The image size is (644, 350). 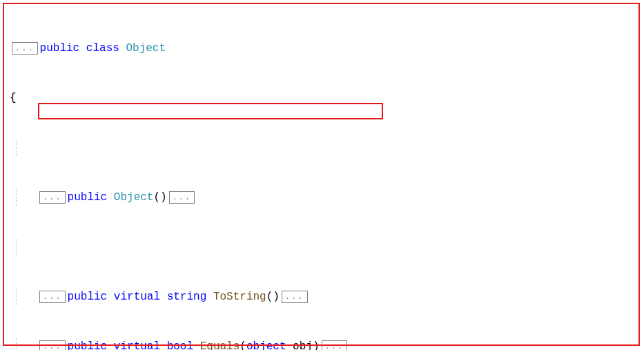 What do you see at coordinates (322, 98) in the screenshot?
I see `line-open-brace: {` at bounding box center [322, 98].